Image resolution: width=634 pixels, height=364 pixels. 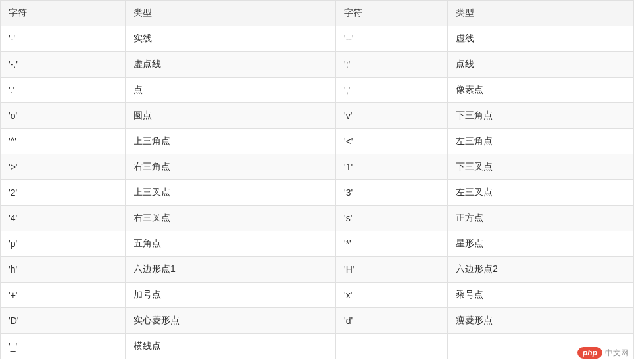 I want to click on cell-char: '*', so click(x=392, y=244).